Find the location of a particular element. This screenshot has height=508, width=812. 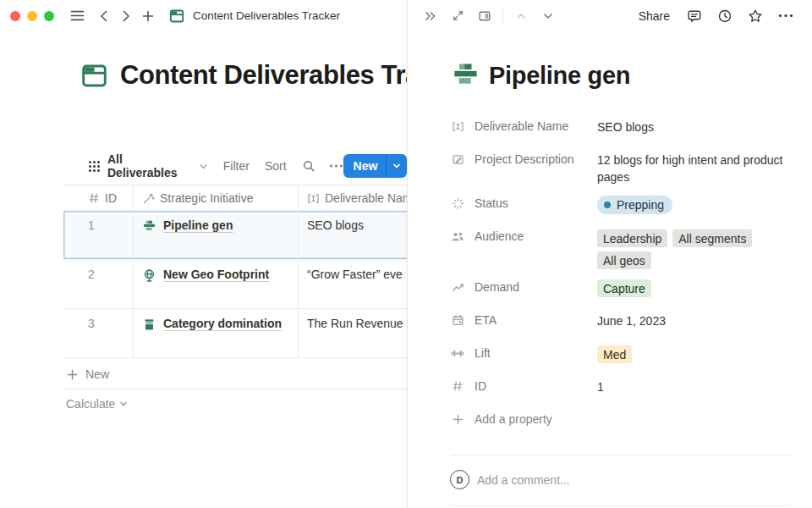

wand-icon is located at coordinates (149, 198).